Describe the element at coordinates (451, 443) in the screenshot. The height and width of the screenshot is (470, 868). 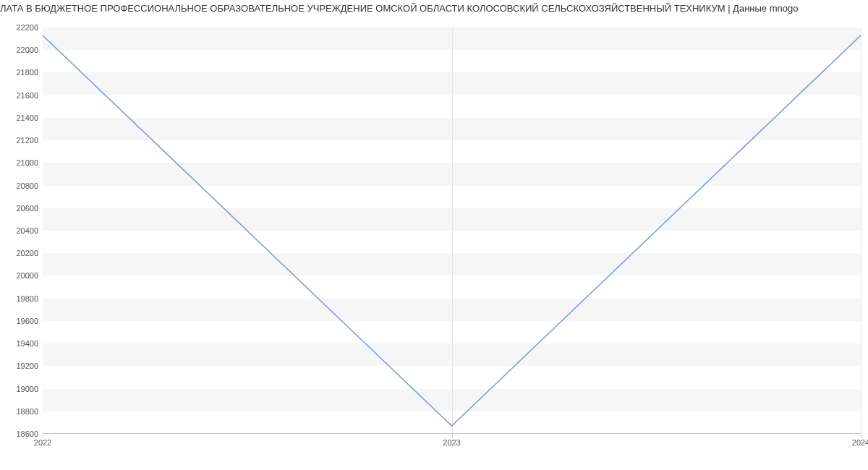
I see `x-tick-label: 2023` at that location.